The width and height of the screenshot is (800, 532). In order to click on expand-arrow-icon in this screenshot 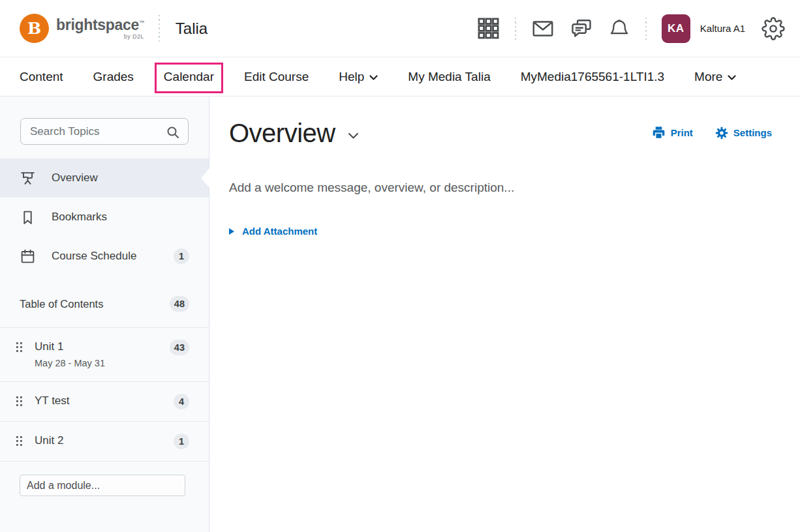, I will do `click(232, 231)`.